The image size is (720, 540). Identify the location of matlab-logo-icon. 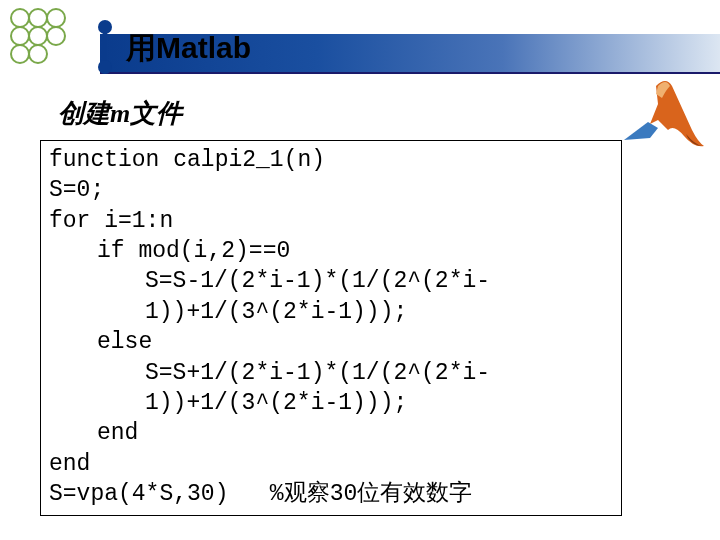
(664, 115).